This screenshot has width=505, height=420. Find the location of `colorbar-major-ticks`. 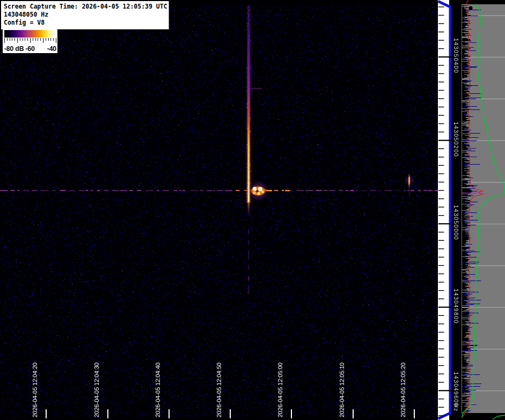

colorbar-major-ticks is located at coordinates (30, 41).